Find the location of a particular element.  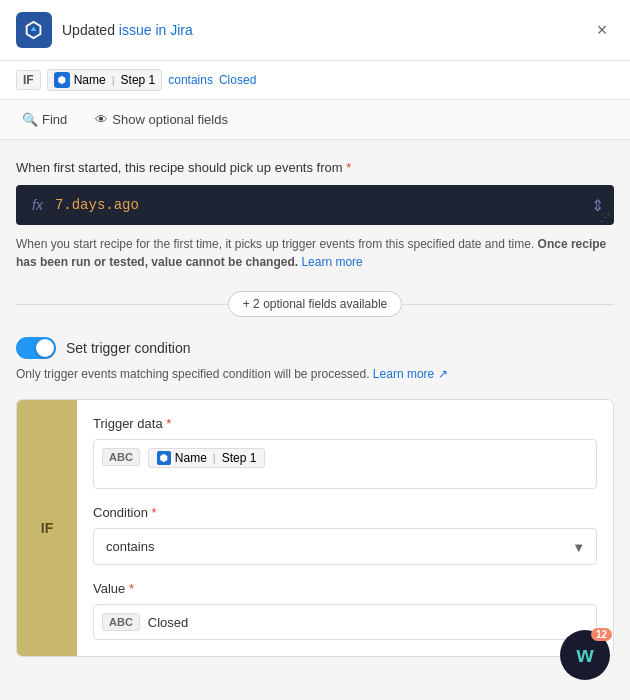

value-text: Closed is located at coordinates (168, 622).